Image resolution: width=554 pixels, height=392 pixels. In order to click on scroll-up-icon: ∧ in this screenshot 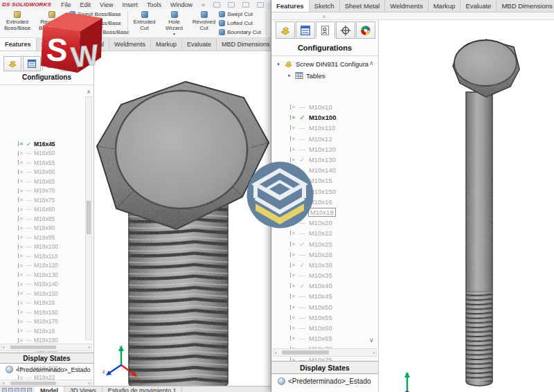, I will do `click(89, 92)`.